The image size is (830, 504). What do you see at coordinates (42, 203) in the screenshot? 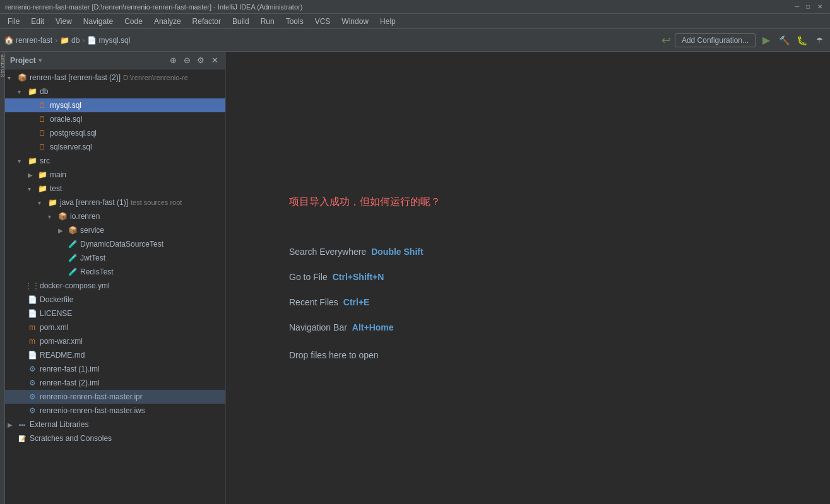
I see `java-arrow: ▾` at bounding box center [42, 203].